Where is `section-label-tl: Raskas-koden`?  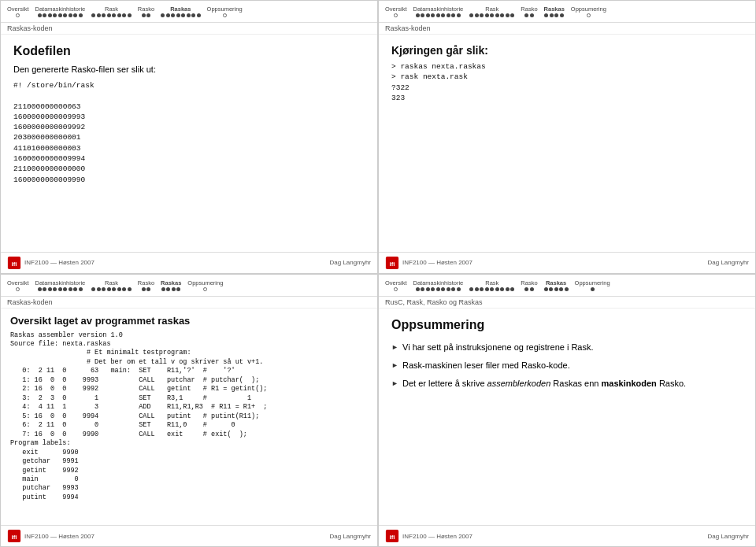 section-label-tl: Raskas-koden is located at coordinates (189, 28).